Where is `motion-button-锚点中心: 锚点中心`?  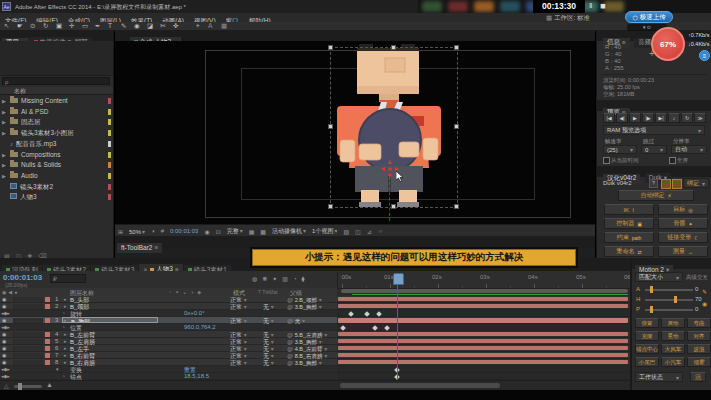 motion-button-锚点中心: 锚点中心 is located at coordinates (647, 349).